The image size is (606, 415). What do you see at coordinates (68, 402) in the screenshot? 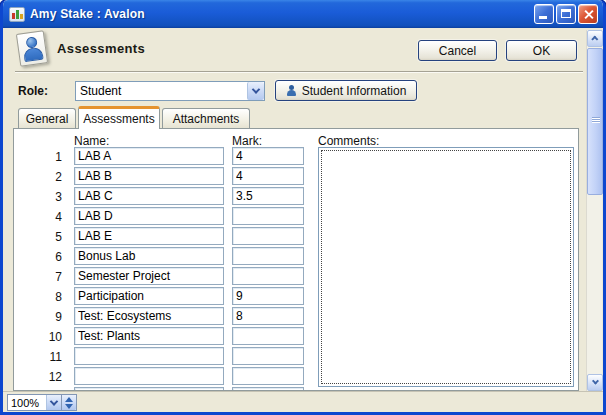
I see `zoom-spinner` at bounding box center [68, 402].